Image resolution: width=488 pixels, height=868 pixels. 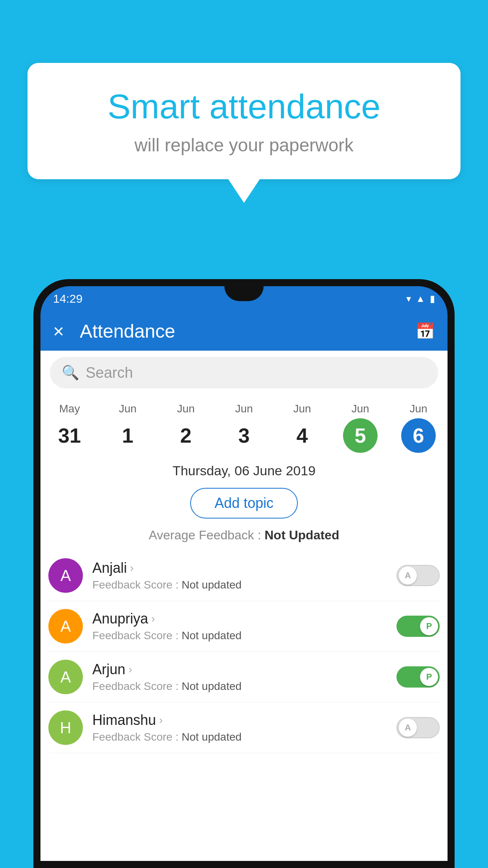 I want to click on add-topic-button: Add topic, so click(x=244, y=503).